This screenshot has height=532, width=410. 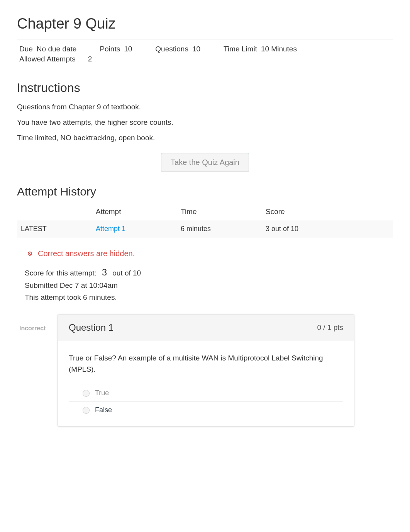 I want to click on muted-icon: 🛇, so click(x=30, y=254).